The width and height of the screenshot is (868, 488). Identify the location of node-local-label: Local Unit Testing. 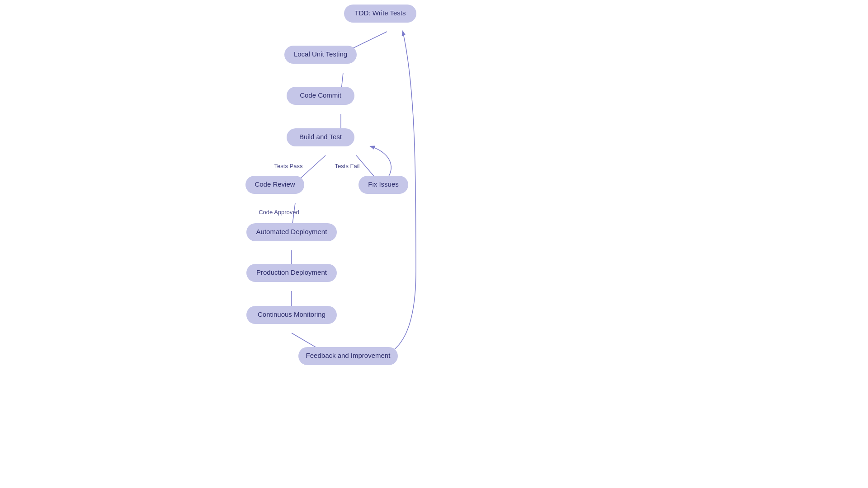
(321, 54).